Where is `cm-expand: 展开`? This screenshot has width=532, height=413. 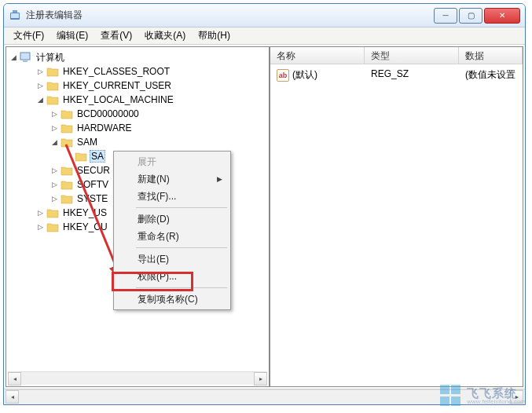 cm-expand: 展开 is located at coordinates (172, 162).